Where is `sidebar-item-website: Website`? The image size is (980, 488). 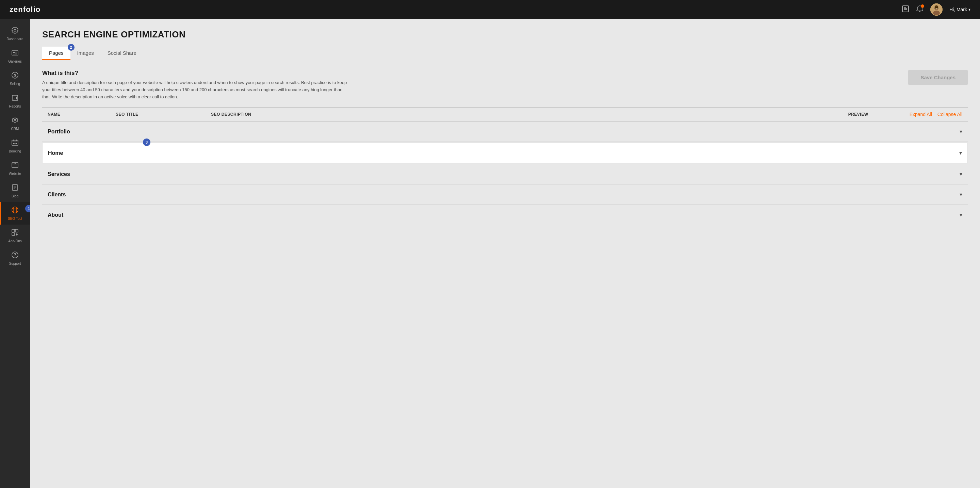 sidebar-item-website: Website is located at coordinates (15, 168).